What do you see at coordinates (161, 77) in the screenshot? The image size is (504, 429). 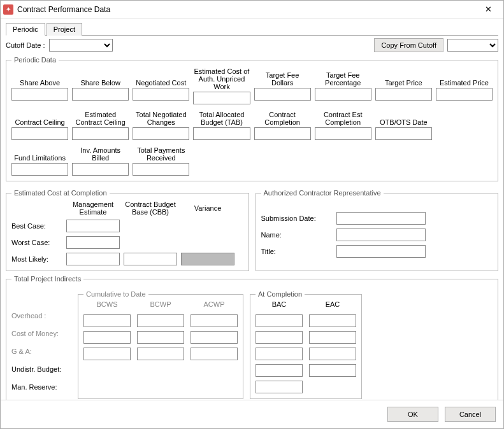 I see `negotiated-cost-label: Negotiated Cost` at bounding box center [161, 77].